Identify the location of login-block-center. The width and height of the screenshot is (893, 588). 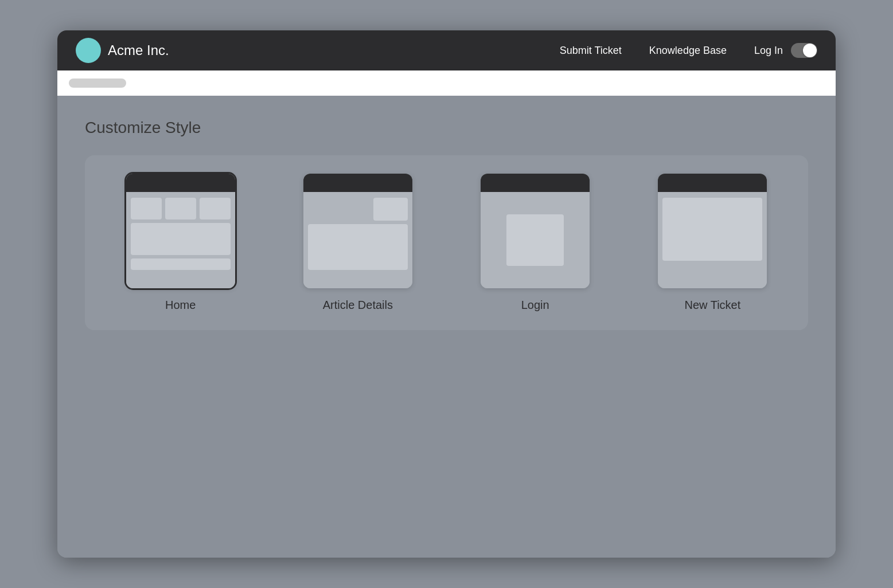
(535, 240).